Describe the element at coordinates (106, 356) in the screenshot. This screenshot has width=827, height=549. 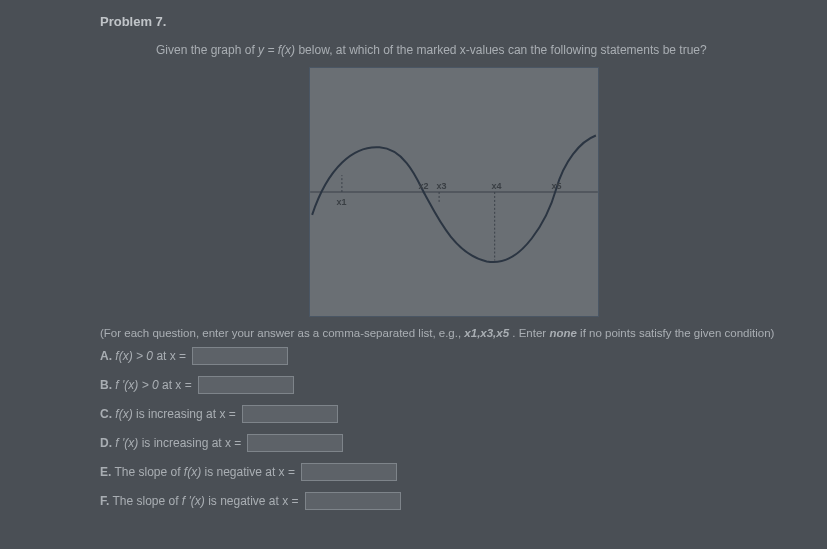
I see `part-A-letter: A.` at that location.